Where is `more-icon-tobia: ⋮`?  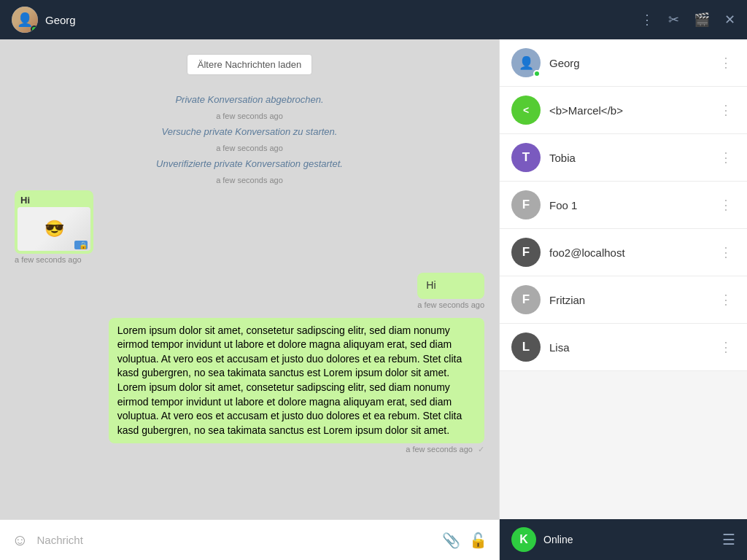
more-icon-tobia: ⋮ is located at coordinates (726, 158).